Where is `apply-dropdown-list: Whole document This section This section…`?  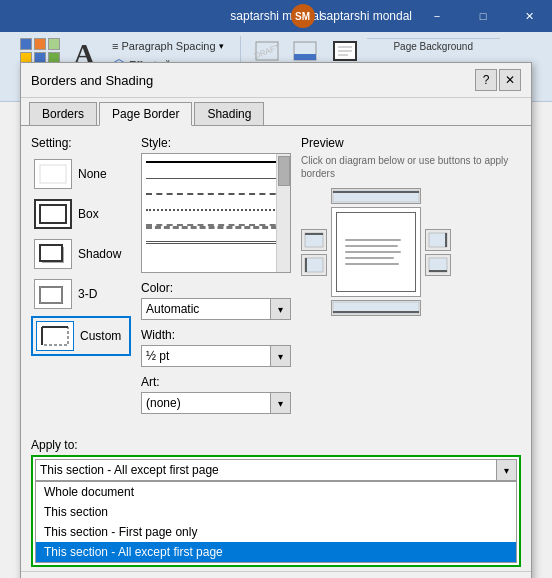 apply-dropdown-list: Whole document This section This section… is located at coordinates (276, 522).